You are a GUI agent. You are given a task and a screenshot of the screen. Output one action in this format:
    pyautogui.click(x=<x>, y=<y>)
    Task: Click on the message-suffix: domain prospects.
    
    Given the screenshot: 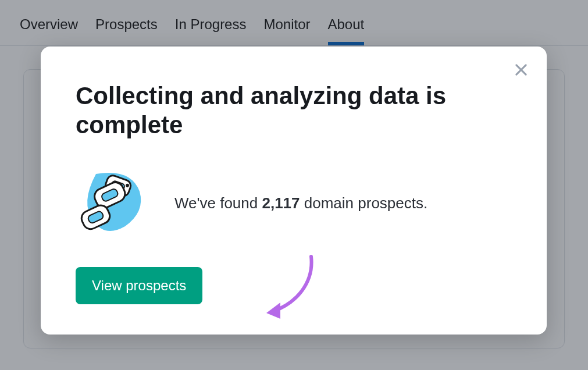 What is the action you would take?
    pyautogui.click(x=364, y=203)
    